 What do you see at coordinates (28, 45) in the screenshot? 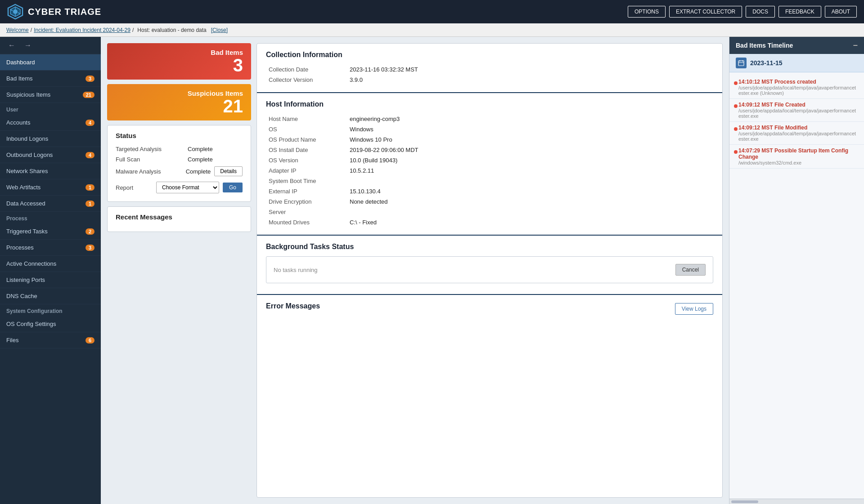
I see `forward-button: →` at bounding box center [28, 45].